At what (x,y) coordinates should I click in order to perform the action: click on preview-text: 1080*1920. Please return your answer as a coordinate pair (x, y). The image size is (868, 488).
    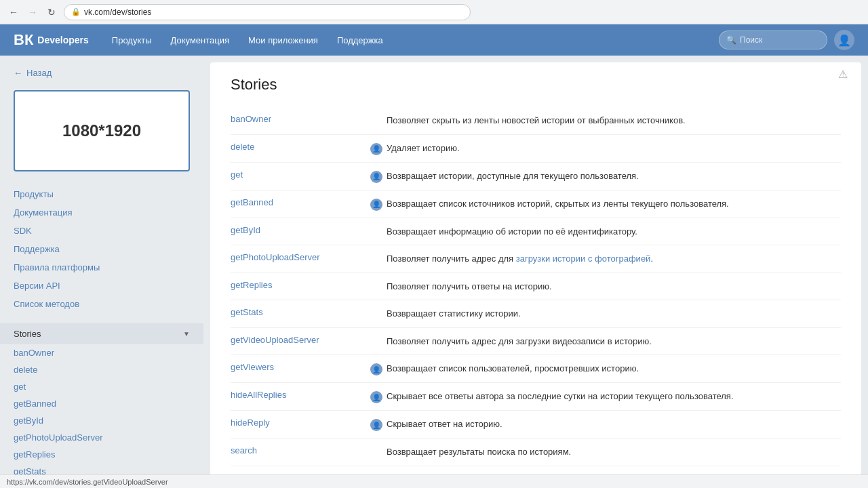
    Looking at the image, I should click on (102, 131).